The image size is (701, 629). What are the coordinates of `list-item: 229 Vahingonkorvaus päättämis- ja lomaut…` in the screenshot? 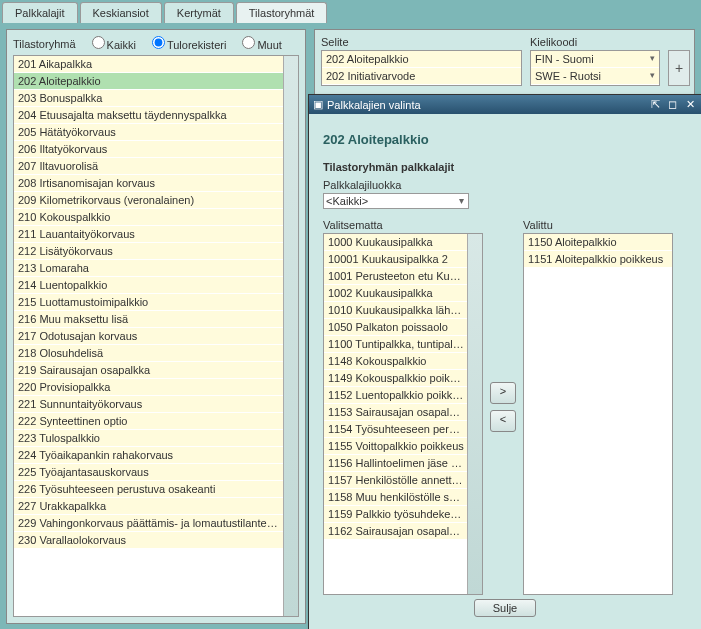 It's located at (149, 524).